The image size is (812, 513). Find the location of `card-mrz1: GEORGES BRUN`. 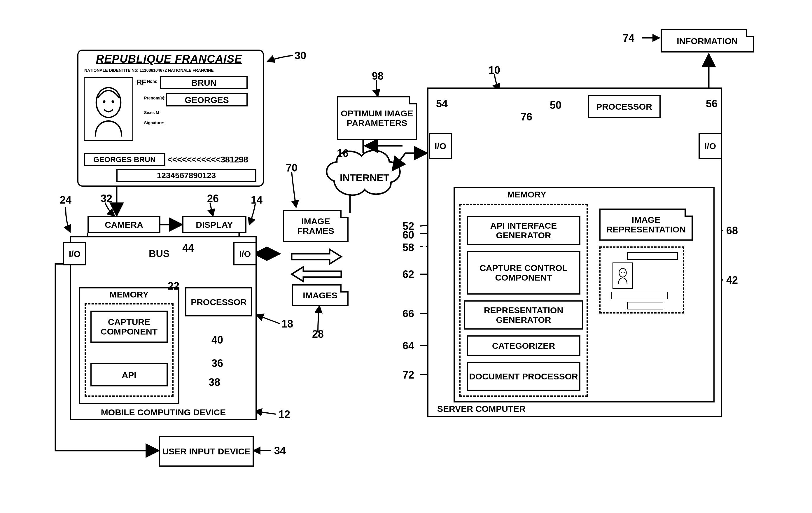

card-mrz1: GEORGES BRUN is located at coordinates (125, 160).